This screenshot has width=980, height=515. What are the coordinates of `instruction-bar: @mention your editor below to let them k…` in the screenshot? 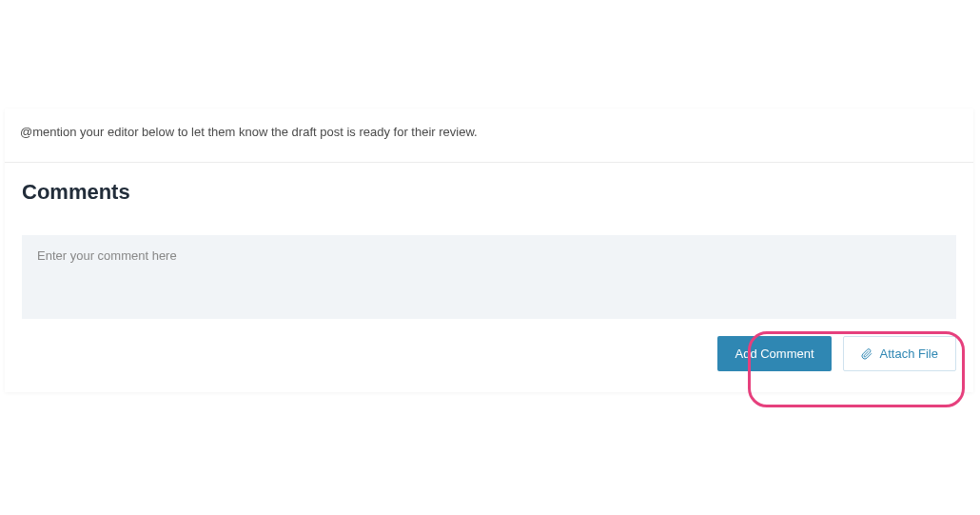 It's located at (489, 135).